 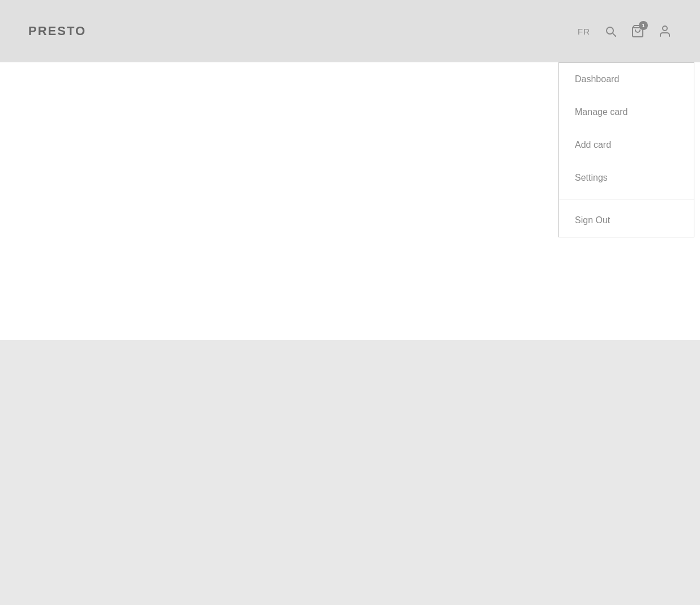 What do you see at coordinates (626, 79) in the screenshot?
I see `dropdown-item-dashboard: Dashboard` at bounding box center [626, 79].